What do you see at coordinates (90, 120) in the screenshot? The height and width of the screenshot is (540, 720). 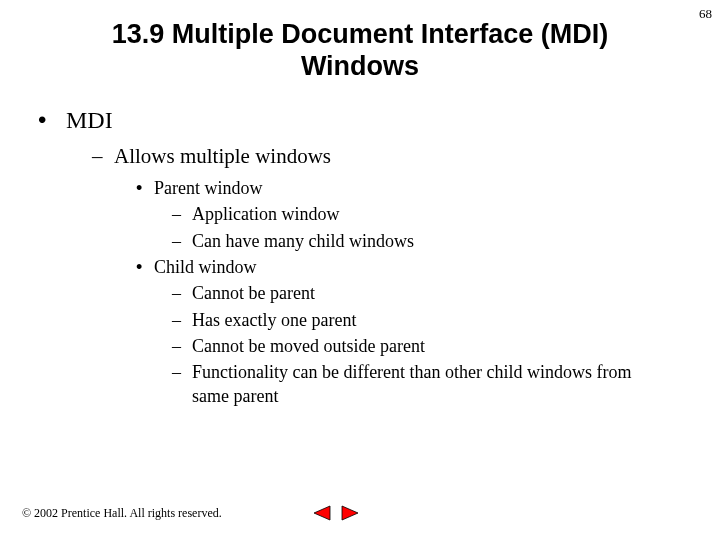 I see `outline-text: MDI` at bounding box center [90, 120].